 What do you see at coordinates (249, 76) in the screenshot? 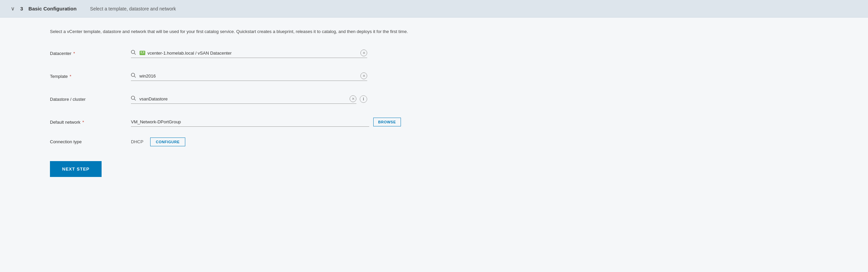
I see `template-input-container: ✕` at bounding box center [249, 76].